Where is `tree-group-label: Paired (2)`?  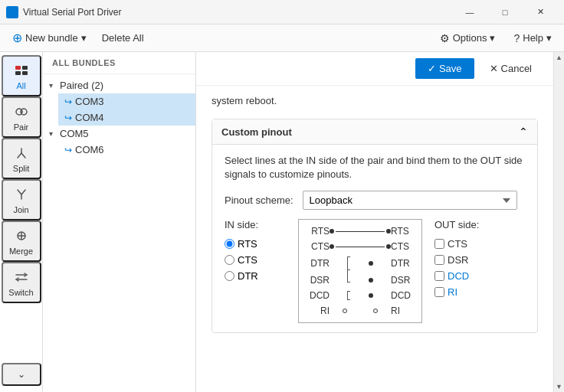
tree-group-label: Paired (2) is located at coordinates (81, 86).